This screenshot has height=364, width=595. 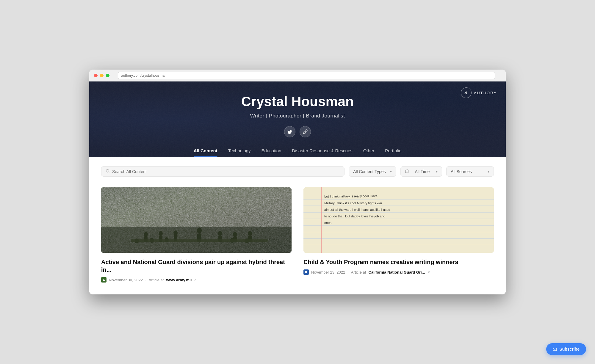 I want to click on article-card-1: Active and National Guard divisions pair…, so click(x=196, y=235).